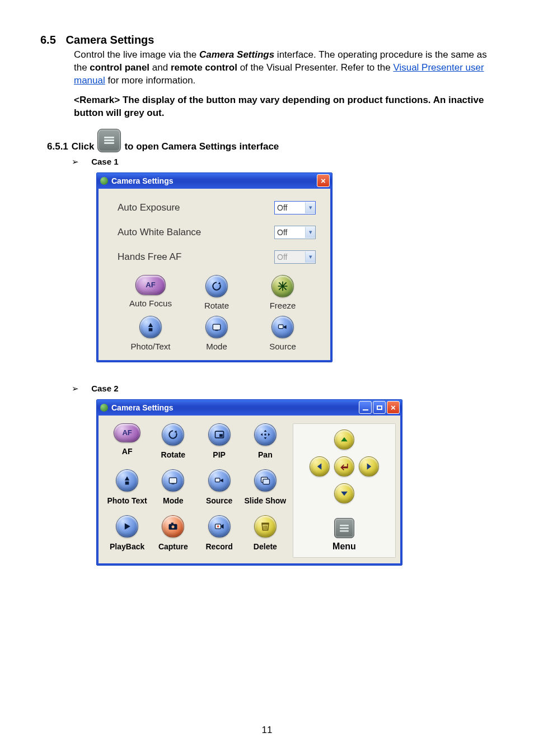  I want to click on arrow-right-icon, so click(369, 466).